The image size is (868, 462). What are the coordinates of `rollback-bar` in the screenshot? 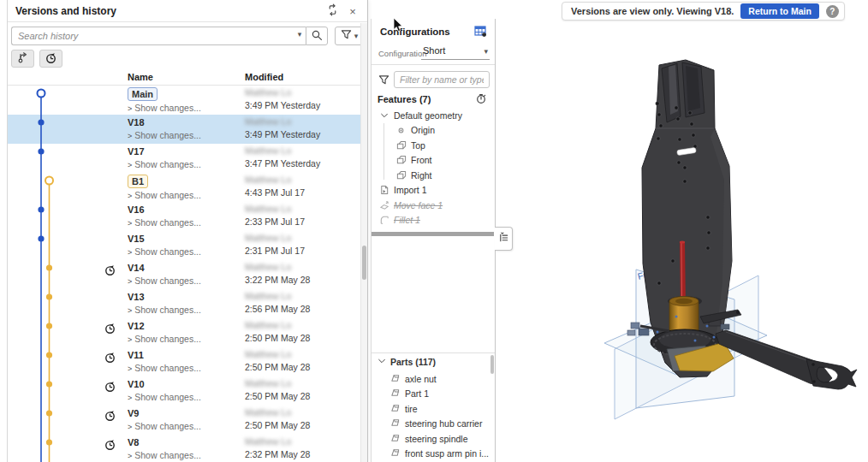 It's located at (433, 234).